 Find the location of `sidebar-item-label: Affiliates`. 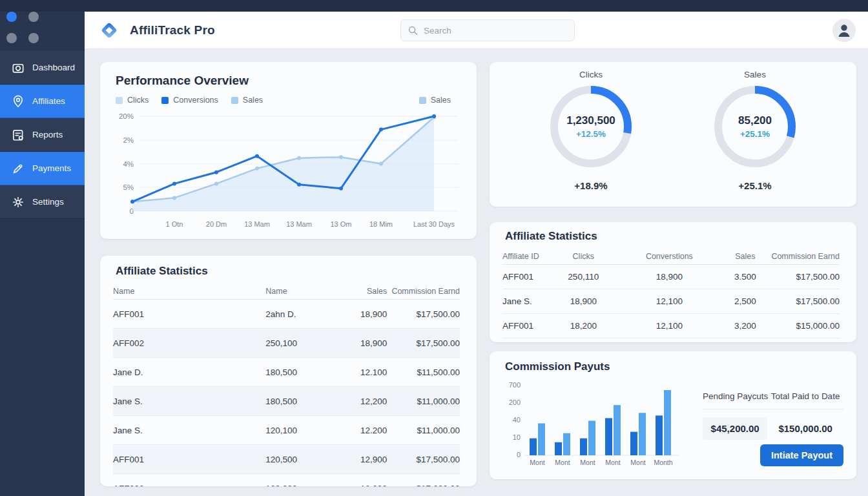

sidebar-item-label: Affiliates is located at coordinates (49, 101).